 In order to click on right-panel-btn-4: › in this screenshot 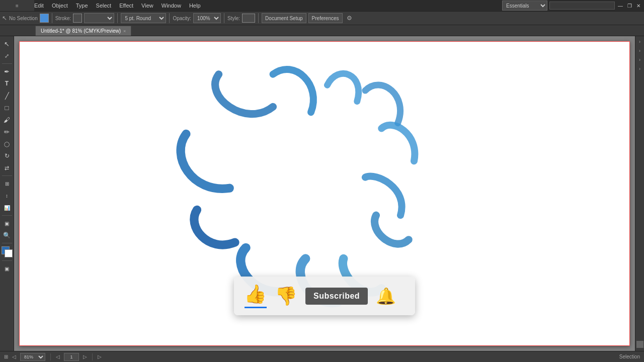, I will do `click(640, 69)`.